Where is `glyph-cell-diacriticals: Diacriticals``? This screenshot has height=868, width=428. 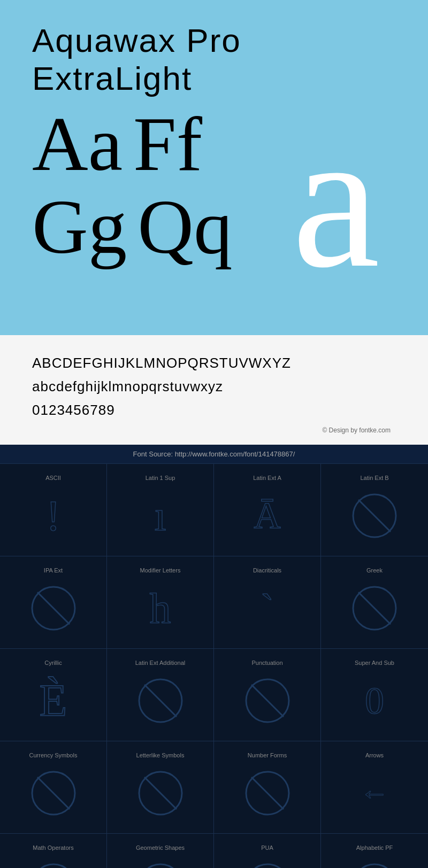
glyph-cell-diacriticals: Diacriticals` is located at coordinates (268, 603).